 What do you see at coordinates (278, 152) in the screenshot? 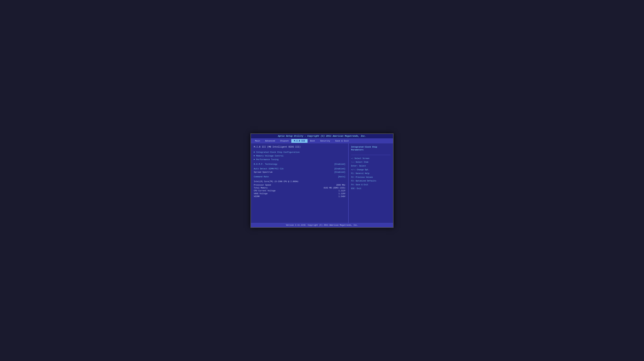
I see `menu-entry-icc-label: Integrated Clock Chip Configuration` at bounding box center [278, 152].